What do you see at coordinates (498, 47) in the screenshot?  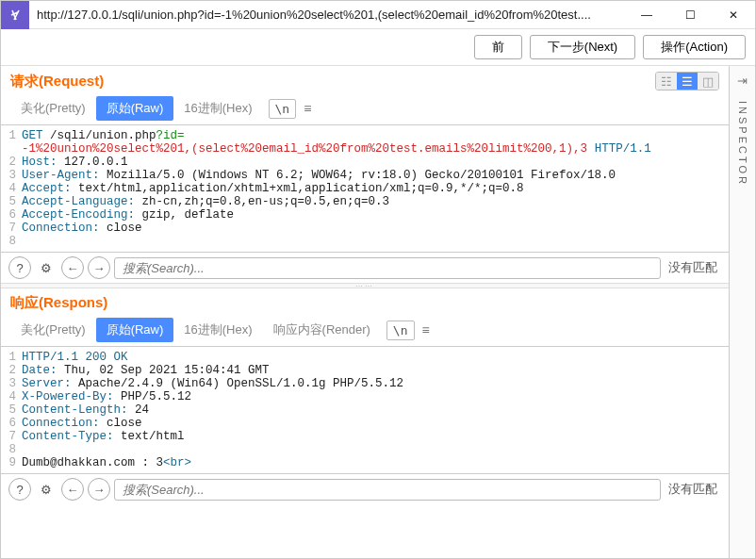 I see `back-button: 前` at bounding box center [498, 47].